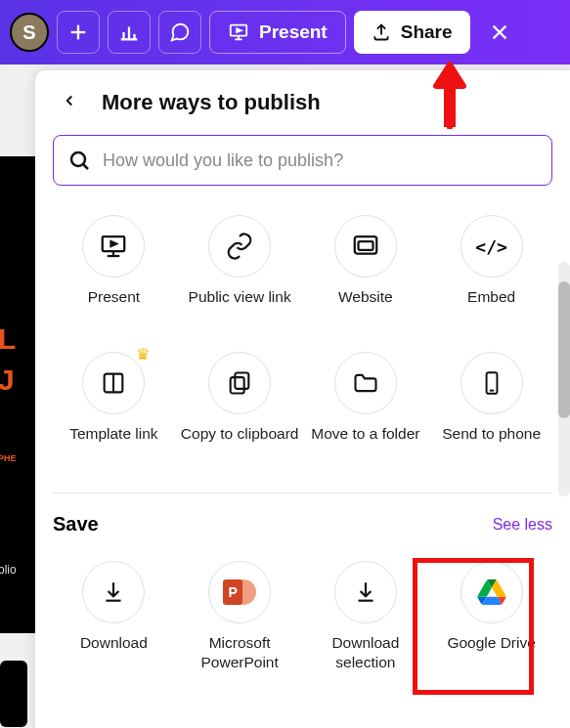 The image size is (570, 728). What do you see at coordinates (241, 271) in the screenshot?
I see `publish-option-public-link: Public view link` at bounding box center [241, 271].